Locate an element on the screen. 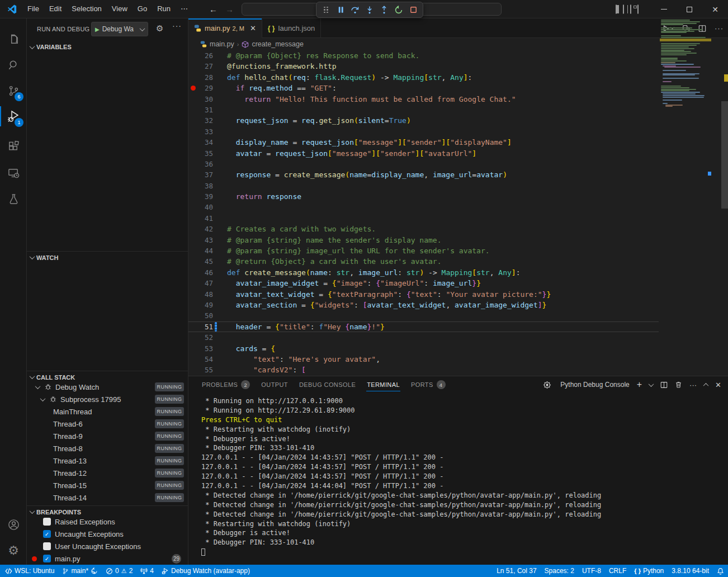  menu-item-edit: Edit is located at coordinates (55, 9).